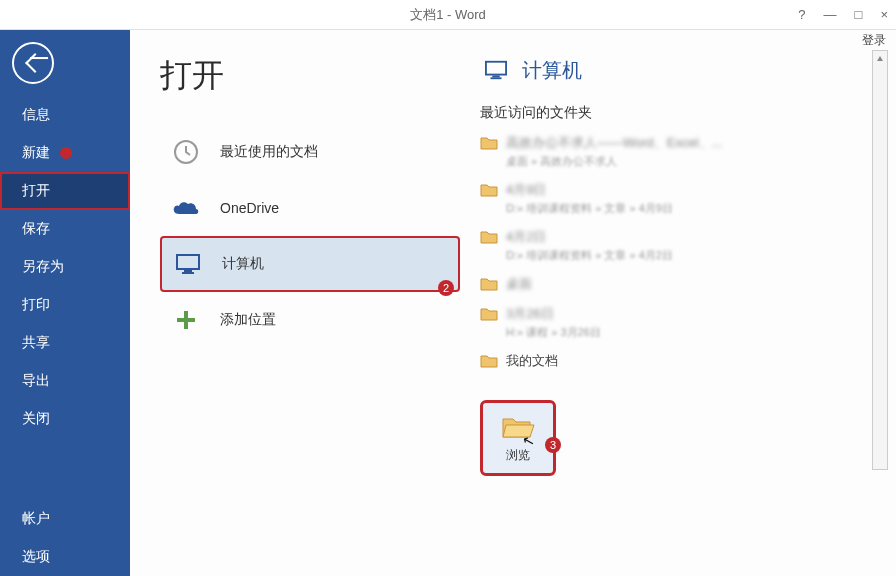 Image resolution: width=896 pixels, height=576 pixels. Describe the element at coordinates (673, 322) in the screenshot. I see `folder-item: 3月26日H:» 课程 » 3月26日` at that location.